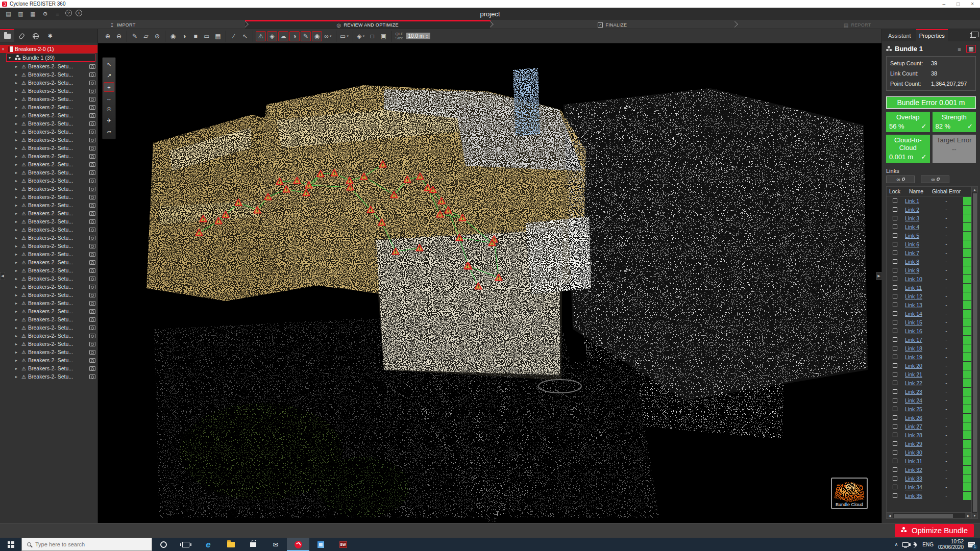 This screenshot has height=551, width=980. Describe the element at coordinates (184, 36) in the screenshot. I see `point-color-icon: ◑` at that location.